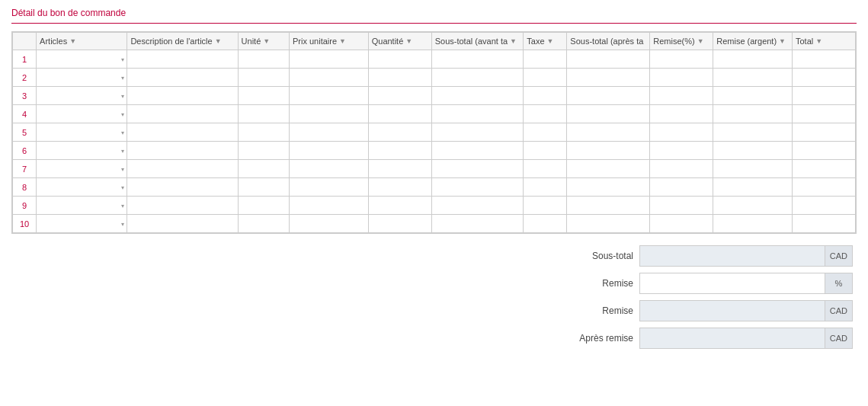  I want to click on col-header-qty: Quantité ▼, so click(399, 41).